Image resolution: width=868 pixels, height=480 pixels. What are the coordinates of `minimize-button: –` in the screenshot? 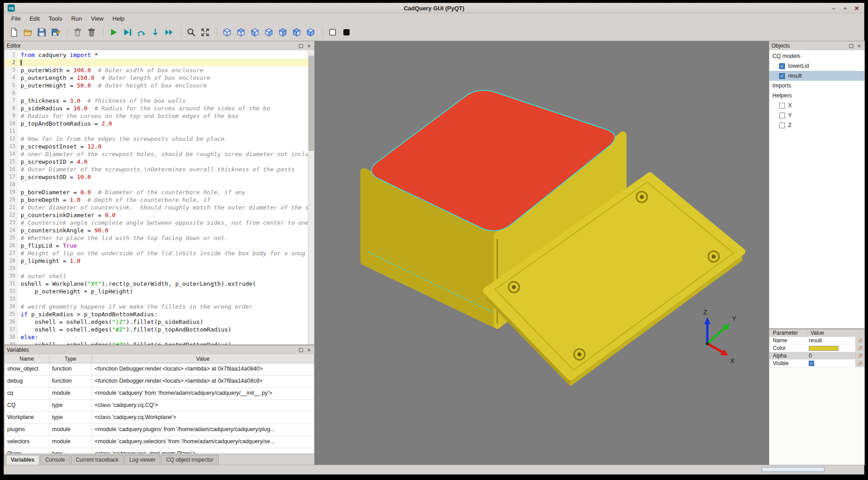 It's located at (833, 8).